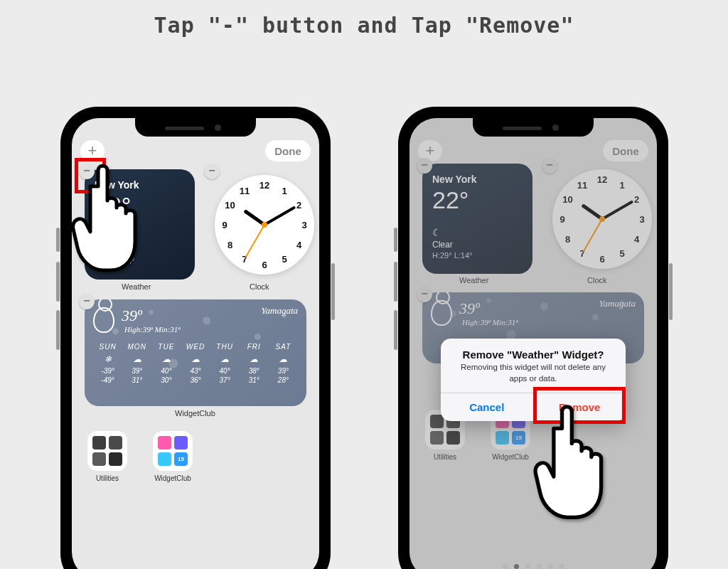 This screenshot has width=728, height=569. I want to click on svg-text: 12, so click(264, 185).